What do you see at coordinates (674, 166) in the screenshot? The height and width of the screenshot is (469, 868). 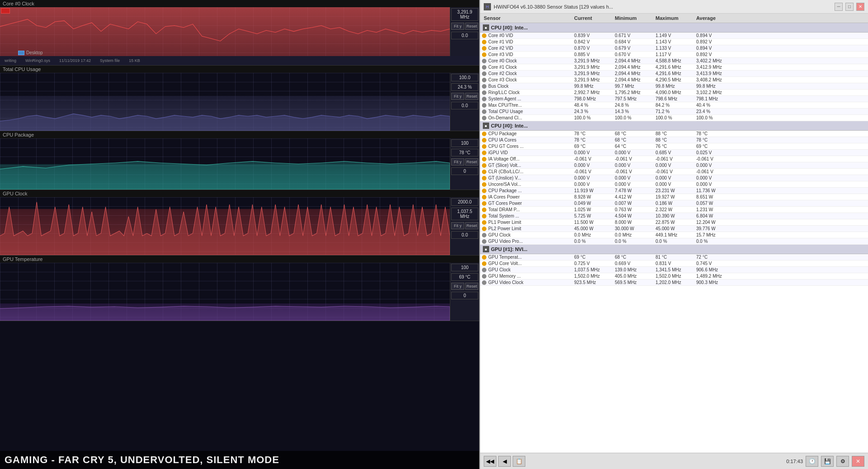 I see `sensor-max-1-5: 0.000 V` at bounding box center [674, 166].